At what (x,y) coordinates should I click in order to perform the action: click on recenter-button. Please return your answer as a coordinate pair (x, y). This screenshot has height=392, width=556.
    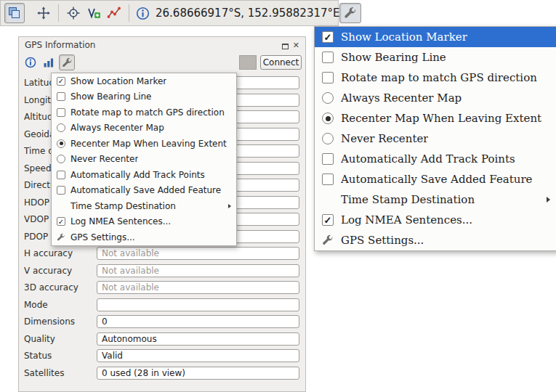
    Looking at the image, I should click on (73, 13).